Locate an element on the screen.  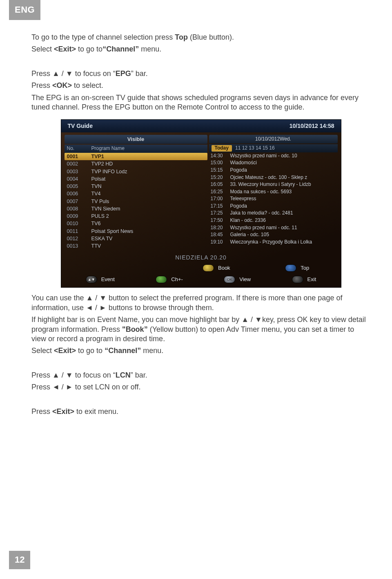
event-row: 19:10Wieczorynka - Przygody Bolka i Lolk… is located at coordinates (274, 242).